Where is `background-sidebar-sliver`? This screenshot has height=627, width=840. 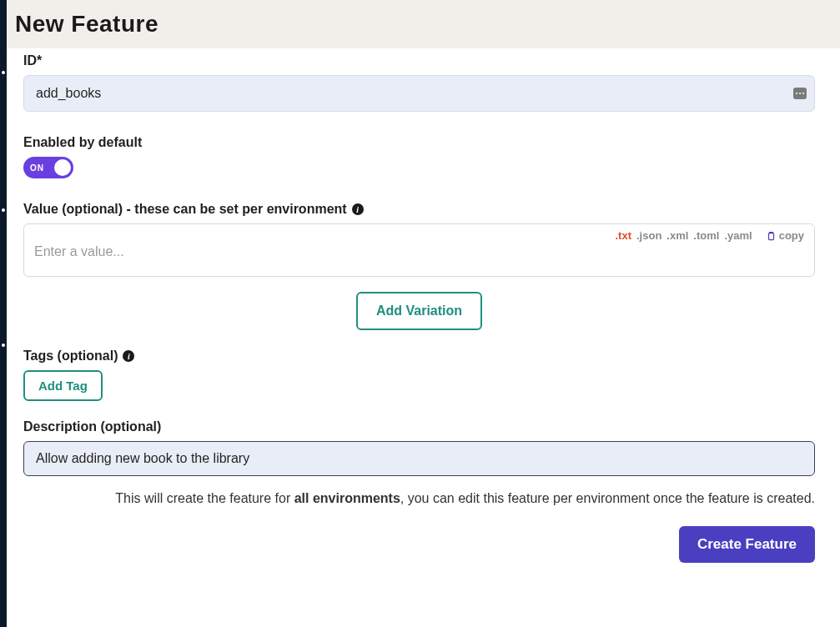
background-sidebar-sliver is located at coordinates (3, 314).